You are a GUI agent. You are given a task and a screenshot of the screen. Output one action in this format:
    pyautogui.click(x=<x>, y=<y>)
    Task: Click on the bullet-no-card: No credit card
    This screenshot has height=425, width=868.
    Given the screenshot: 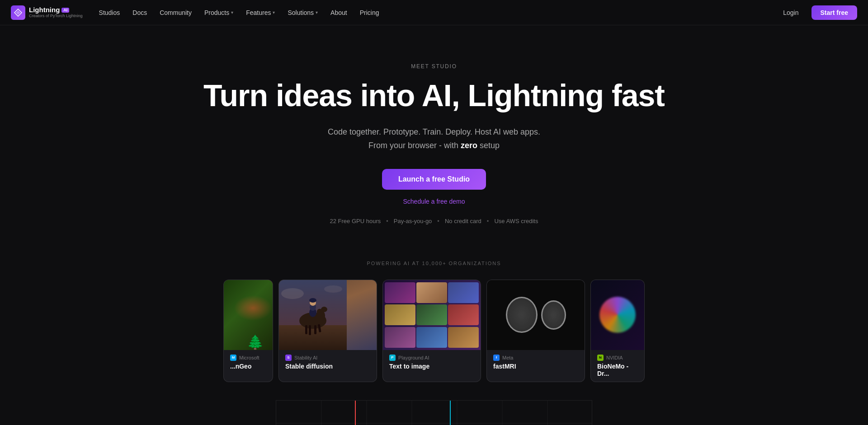 What is the action you would take?
    pyautogui.click(x=463, y=221)
    